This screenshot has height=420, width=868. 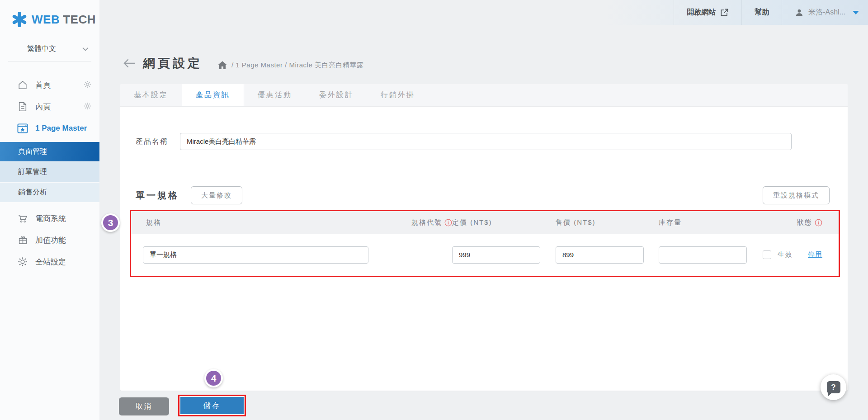 What do you see at coordinates (33, 152) in the screenshot?
I see `sidebar-item-label: 頁面管理` at bounding box center [33, 152].